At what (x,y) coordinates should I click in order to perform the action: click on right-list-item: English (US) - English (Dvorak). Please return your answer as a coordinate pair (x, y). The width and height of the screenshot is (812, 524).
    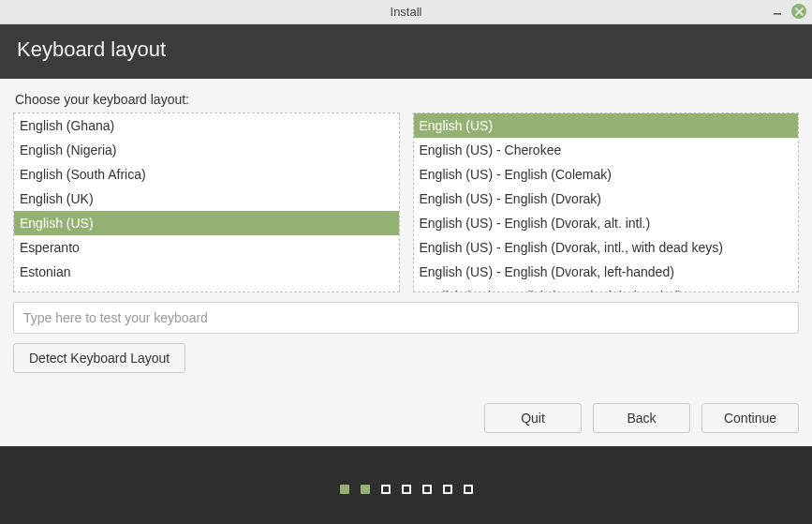
    Looking at the image, I should click on (607, 199).